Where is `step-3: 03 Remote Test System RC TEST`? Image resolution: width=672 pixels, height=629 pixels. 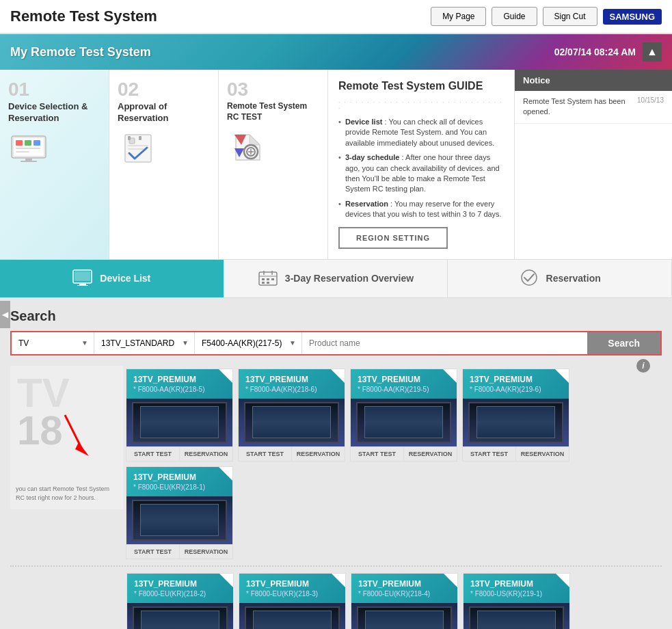
step-3: 03 Remote Test System RC TEST is located at coordinates (273, 164).